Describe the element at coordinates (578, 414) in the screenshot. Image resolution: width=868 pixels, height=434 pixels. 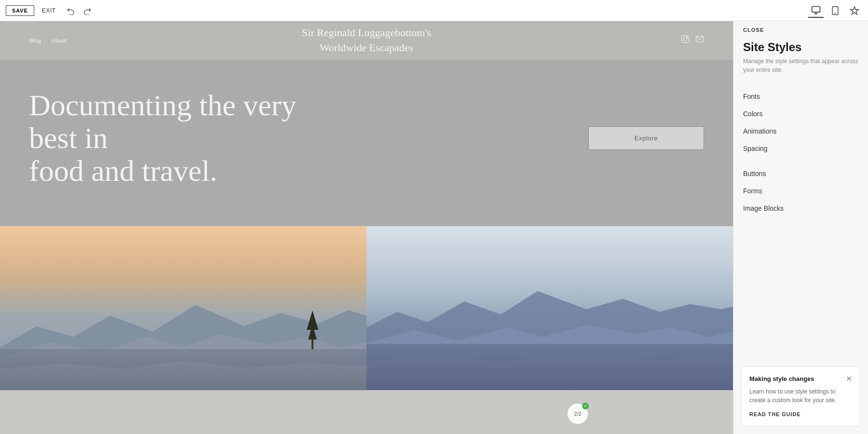
I see `page-number: 2/2` at that location.